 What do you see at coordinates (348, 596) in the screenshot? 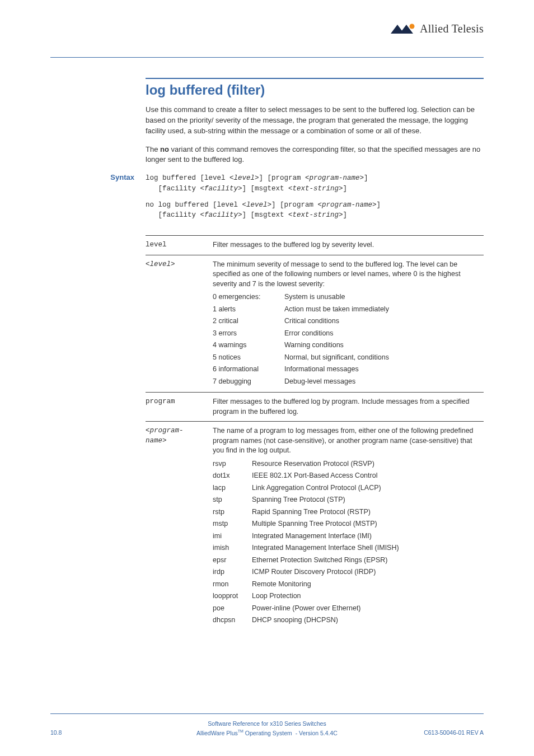
I see `program-row: loopprotLoop Protection` at bounding box center [348, 596].